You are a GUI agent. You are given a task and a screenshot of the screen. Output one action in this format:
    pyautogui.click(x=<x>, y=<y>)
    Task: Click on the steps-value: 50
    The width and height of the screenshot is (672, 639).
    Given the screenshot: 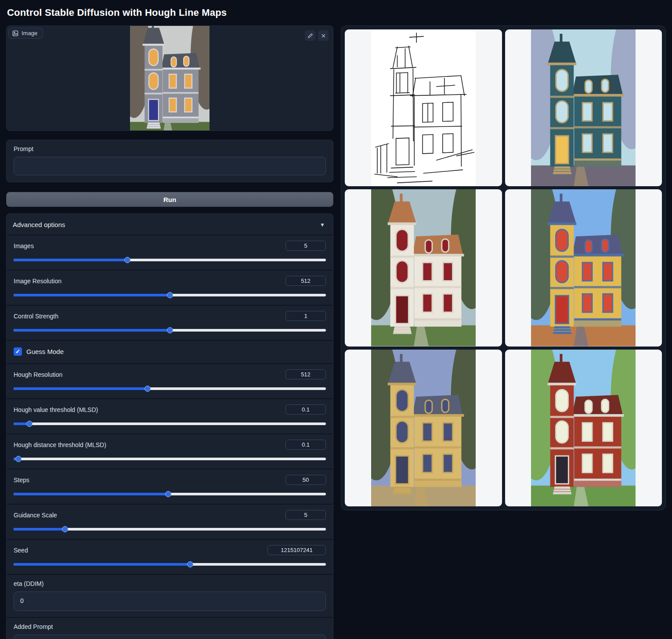 What is the action you would take?
    pyautogui.click(x=306, y=480)
    